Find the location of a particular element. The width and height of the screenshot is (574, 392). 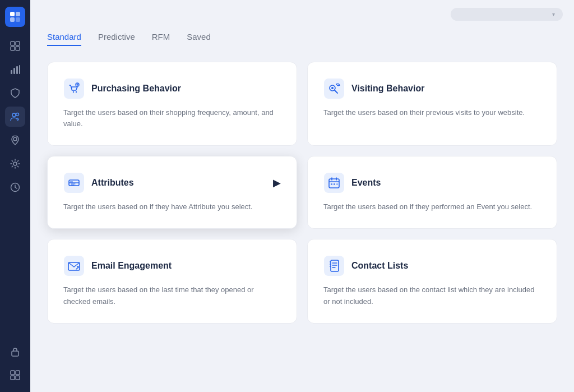

tab-saved: Saved is located at coordinates (198, 39).